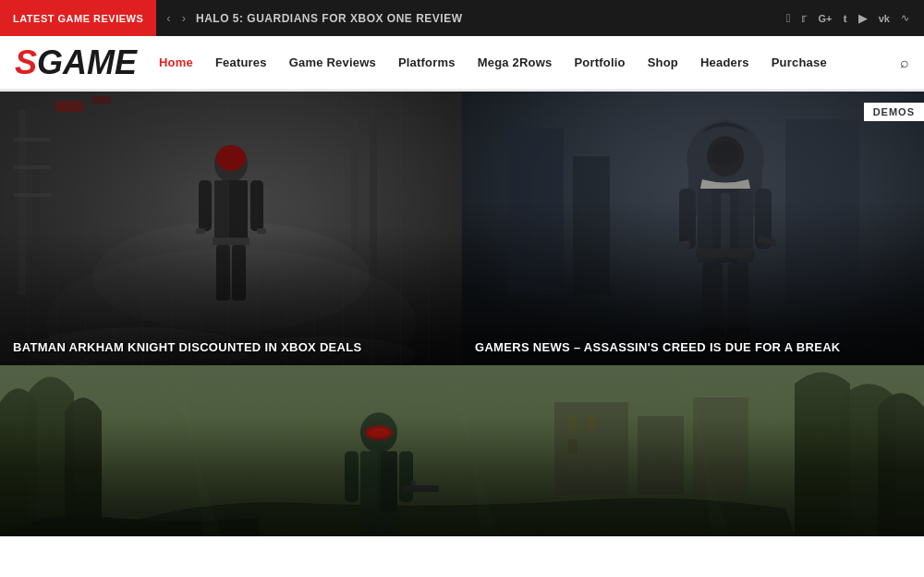 Image resolution: width=924 pixels, height=577 pixels. What do you see at coordinates (599, 63) in the screenshot?
I see `nav-item-portfolio: Portfolio` at bounding box center [599, 63].